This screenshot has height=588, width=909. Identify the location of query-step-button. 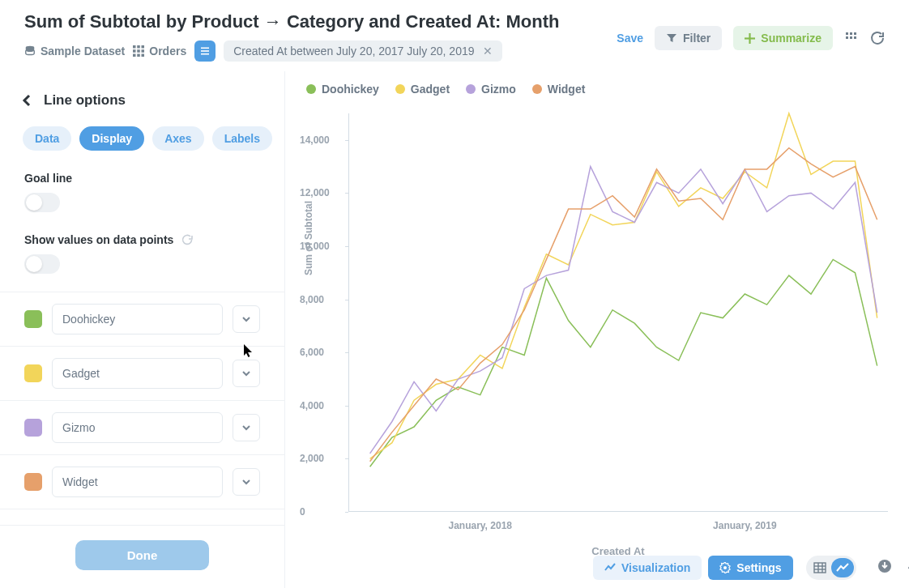
(205, 51).